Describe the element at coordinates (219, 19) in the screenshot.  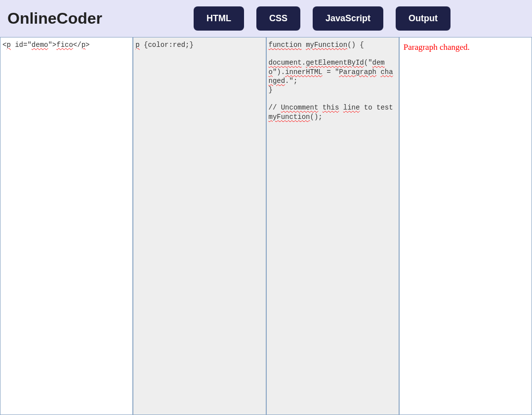
I see `html-tab-button: HTML` at that location.